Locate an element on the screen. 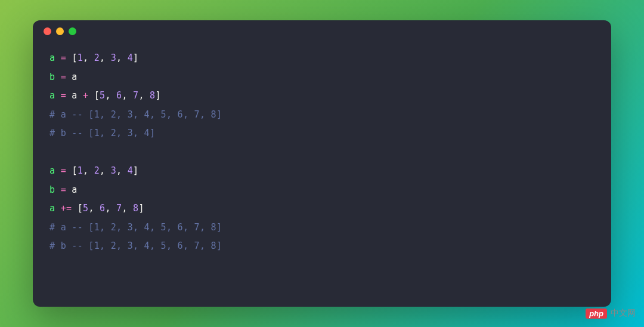 The width and height of the screenshot is (644, 327). code-line: a += [5, 6, 7, 8] is located at coordinates (322, 209).